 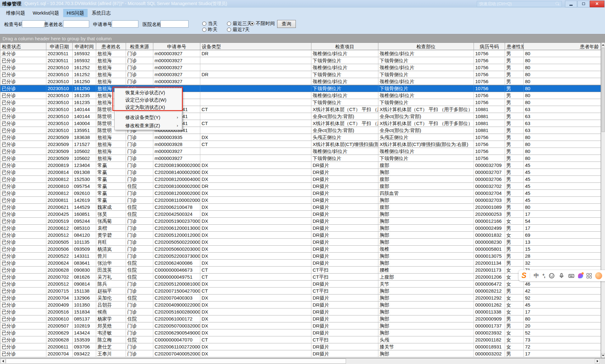 I want to click on grid-cell: 095754, so click(x=84, y=186).